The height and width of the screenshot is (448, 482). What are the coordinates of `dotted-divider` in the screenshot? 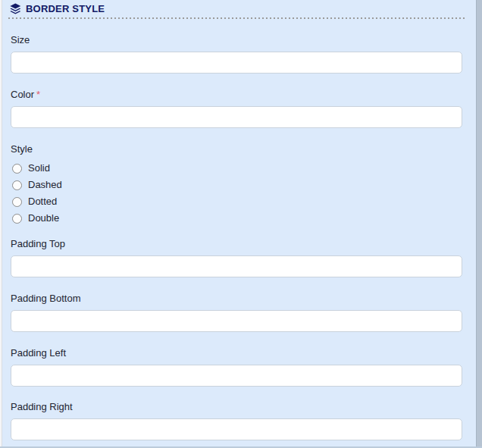 It's located at (236, 18).